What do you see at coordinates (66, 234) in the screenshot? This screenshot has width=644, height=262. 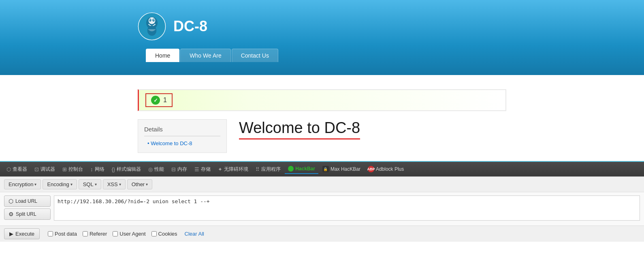 I see `post-data-label: Post data` at bounding box center [66, 234].